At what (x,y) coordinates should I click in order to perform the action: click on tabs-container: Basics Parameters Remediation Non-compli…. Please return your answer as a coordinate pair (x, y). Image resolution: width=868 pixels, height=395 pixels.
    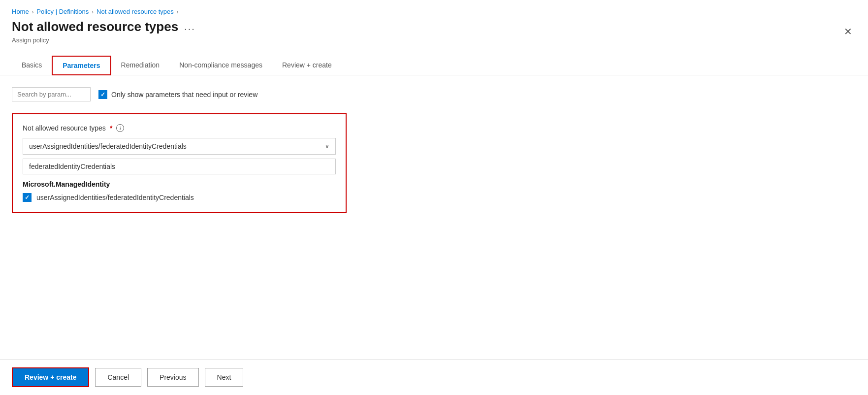
    Looking at the image, I should click on (434, 62).